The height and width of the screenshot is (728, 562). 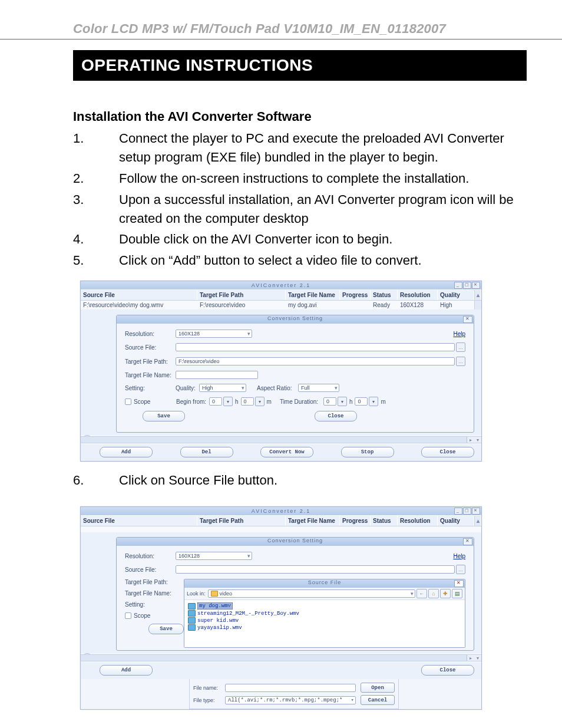 What do you see at coordinates (150, 556) in the screenshot?
I see `resolution-label: Resolution:` at bounding box center [150, 556].